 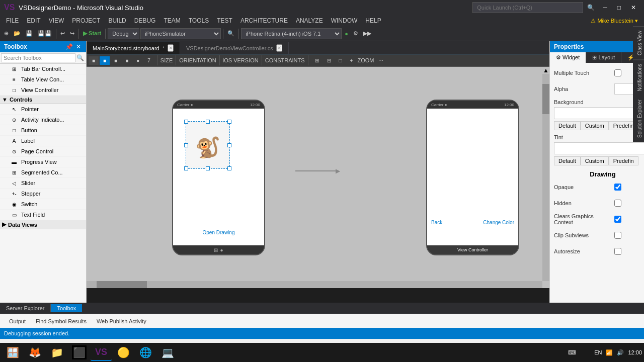 I want to click on toolbox-item-stepper: +- Stepper, so click(x=43, y=194).